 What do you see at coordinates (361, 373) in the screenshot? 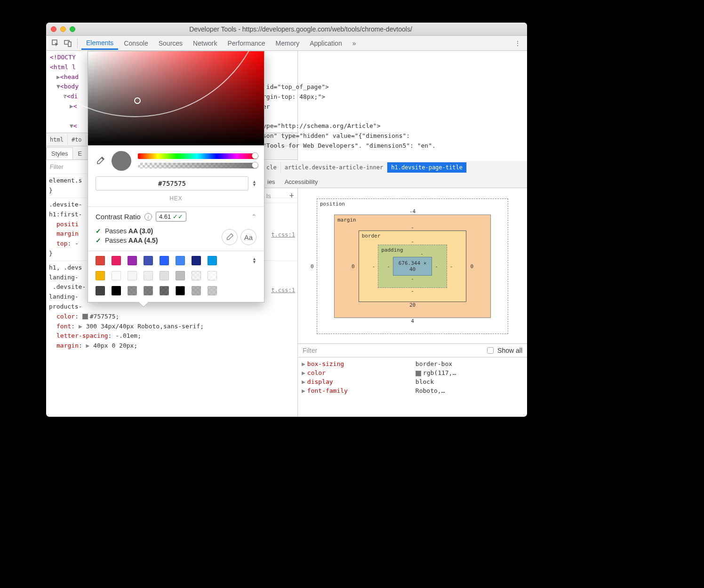
I see `computed-name: color` at bounding box center [361, 373].